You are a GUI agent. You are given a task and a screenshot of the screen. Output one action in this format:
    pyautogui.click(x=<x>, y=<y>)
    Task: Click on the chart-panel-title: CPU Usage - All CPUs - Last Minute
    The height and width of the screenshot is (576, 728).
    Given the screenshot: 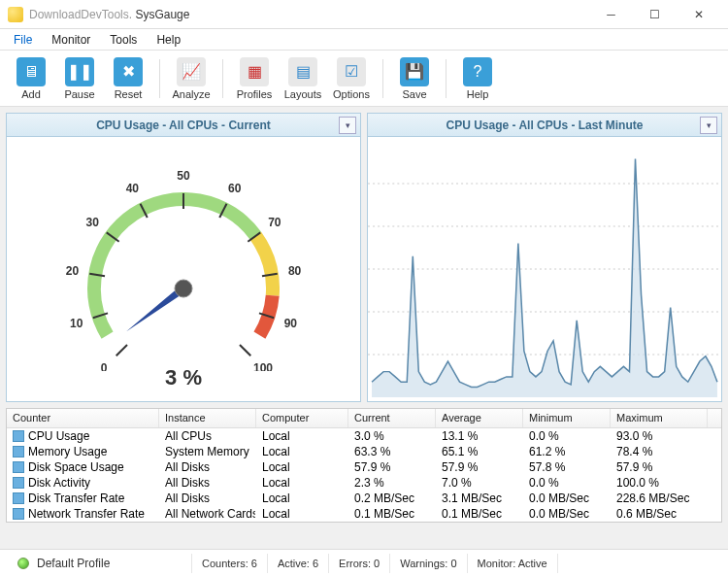 What is the action you would take?
    pyautogui.click(x=546, y=125)
    